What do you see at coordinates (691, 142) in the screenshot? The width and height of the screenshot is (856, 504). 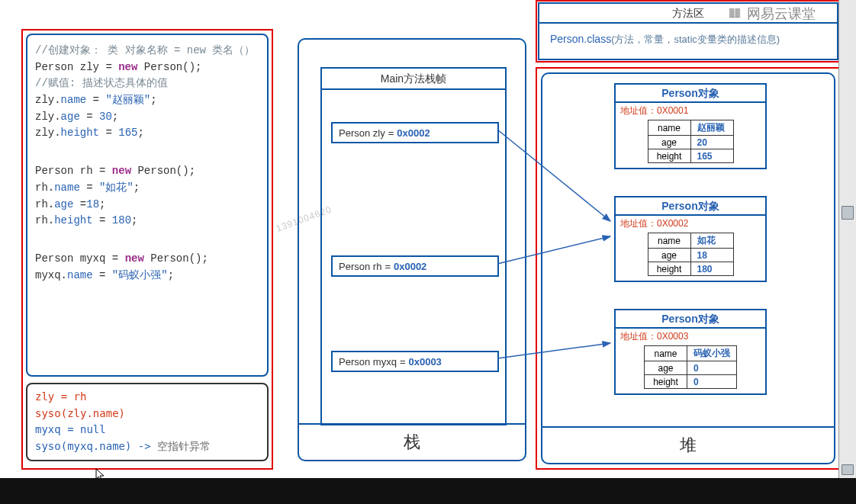 I see `heap-object-table: name赵丽颖 age20 height165` at bounding box center [691, 142].